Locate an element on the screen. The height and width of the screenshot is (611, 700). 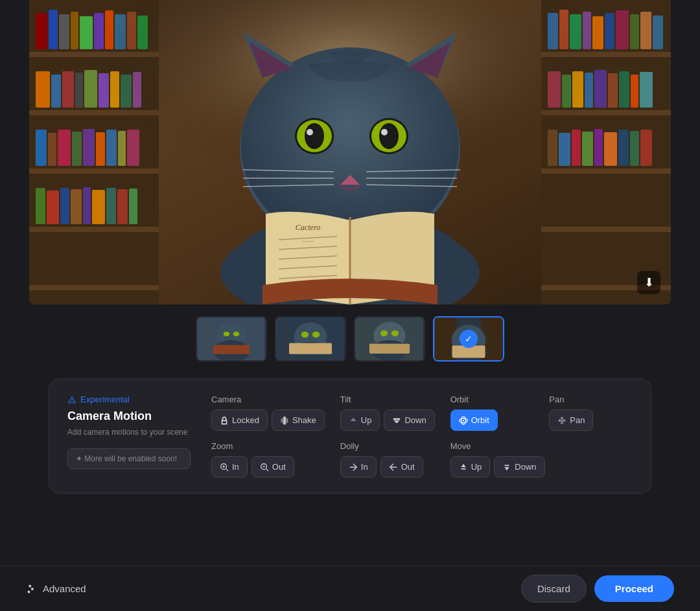
download-button: ⬇ is located at coordinates (649, 282).